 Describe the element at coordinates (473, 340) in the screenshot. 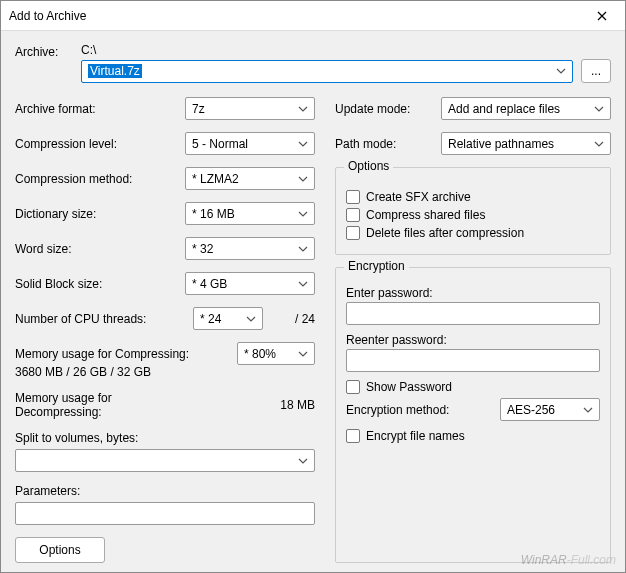

I see `reenter-password-label: Reenter password:` at that location.